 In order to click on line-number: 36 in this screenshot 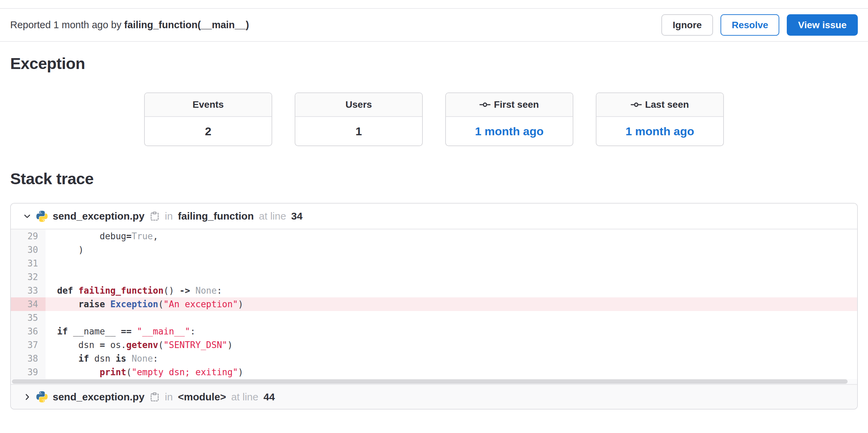, I will do `click(28, 331)`.